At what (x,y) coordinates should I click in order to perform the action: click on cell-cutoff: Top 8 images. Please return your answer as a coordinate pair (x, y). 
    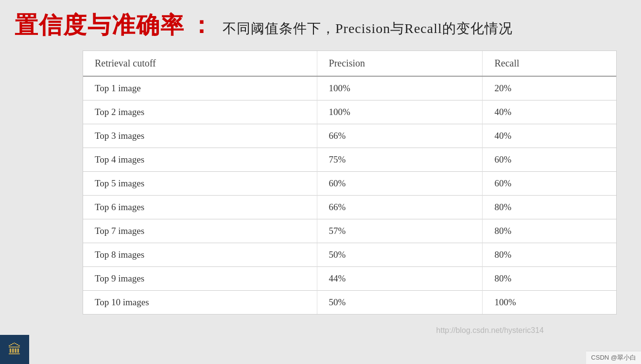
    Looking at the image, I should click on (200, 255).